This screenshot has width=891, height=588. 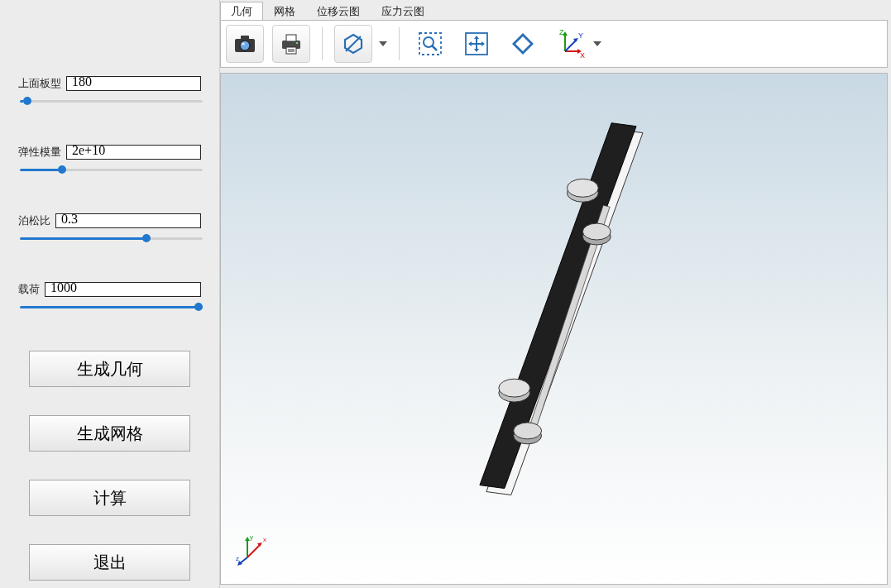 What do you see at coordinates (111, 238) in the screenshot?
I see `poisson-ratio-slider` at bounding box center [111, 238].